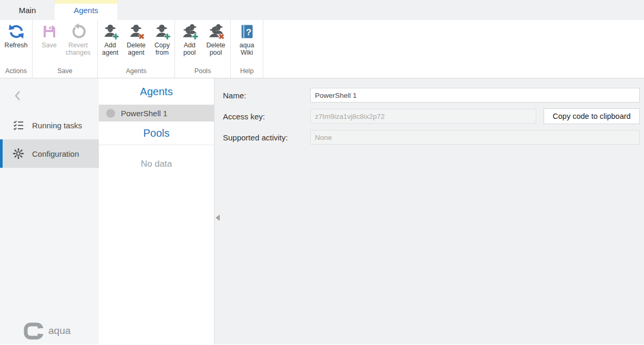  I want to click on supported-activity-input, so click(475, 137).